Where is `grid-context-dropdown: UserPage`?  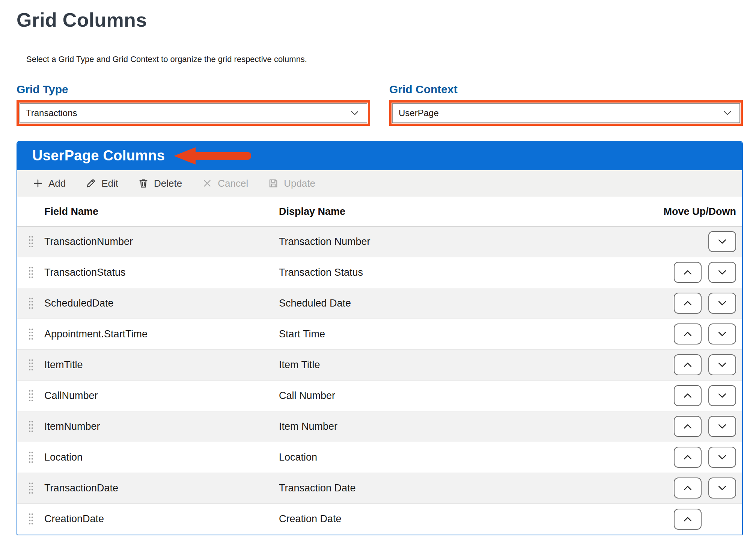
grid-context-dropdown: UserPage is located at coordinates (566, 113).